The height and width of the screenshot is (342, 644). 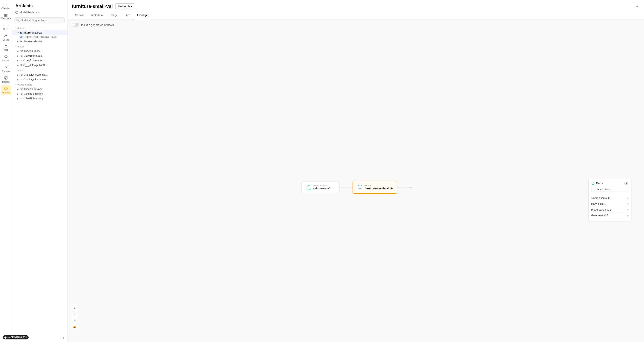 I want to click on charts-icon, so click(x=6, y=36).